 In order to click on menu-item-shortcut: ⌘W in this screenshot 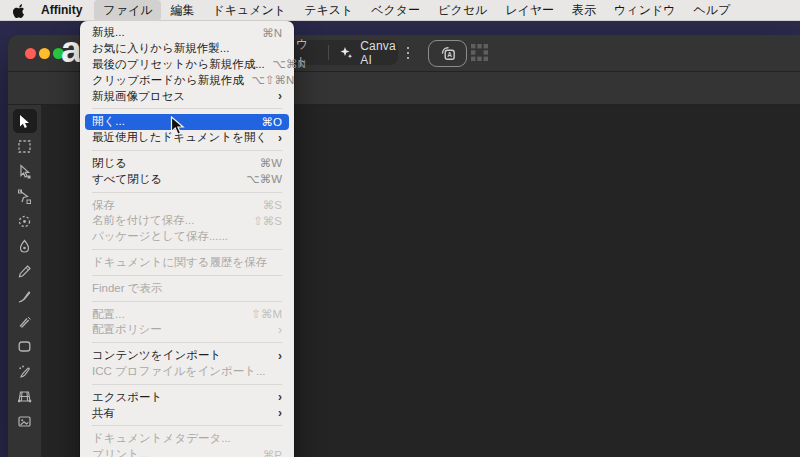, I will do `click(271, 163)`.